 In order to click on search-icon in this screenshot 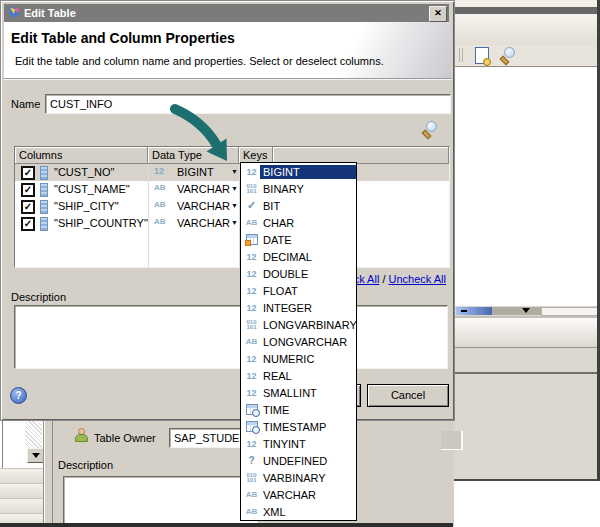, I will do `click(508, 56)`.